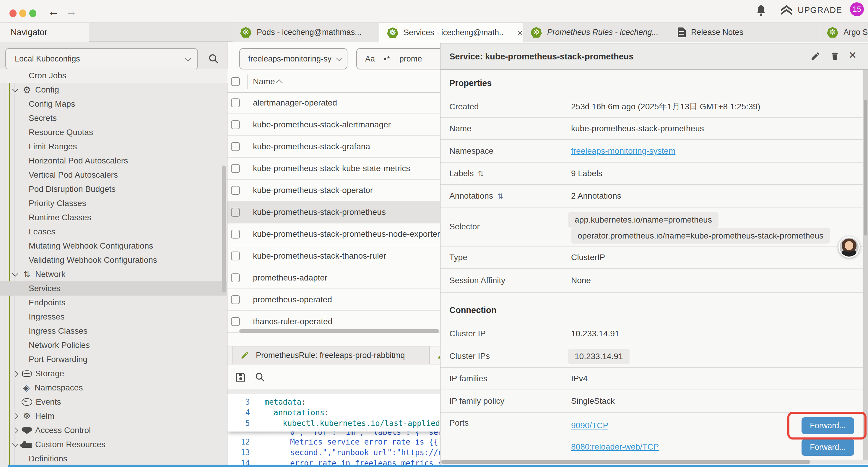 This screenshot has height=467, width=868. I want to click on kubeconfig-select: Local Kubeconfigs, so click(102, 59).